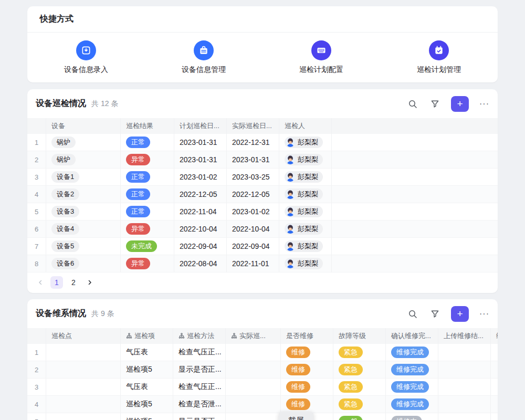 The image size is (525, 420). Describe the element at coordinates (253, 336) in the screenshot. I see `col-actual: 实际巡...` at that location.